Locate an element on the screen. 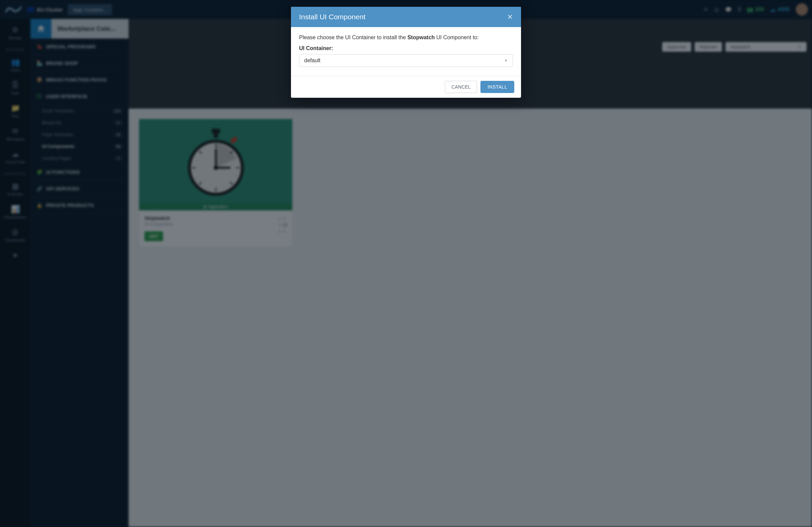 The width and height of the screenshot is (812, 527). modal-instruction: Please choose the UI Container to instal… is located at coordinates (406, 38).